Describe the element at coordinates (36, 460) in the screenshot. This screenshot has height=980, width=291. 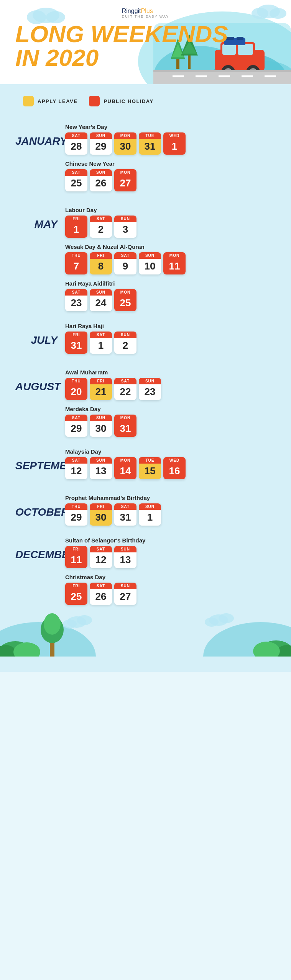
I see `month-label-september: September` at that location.